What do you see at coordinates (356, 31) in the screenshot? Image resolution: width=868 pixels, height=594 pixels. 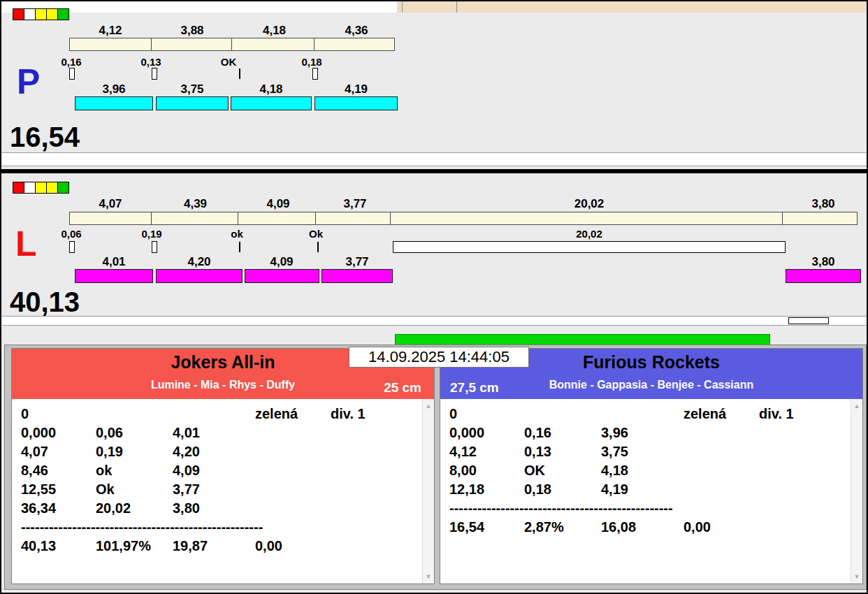 I see `split-label: 4,36` at bounding box center [356, 31].